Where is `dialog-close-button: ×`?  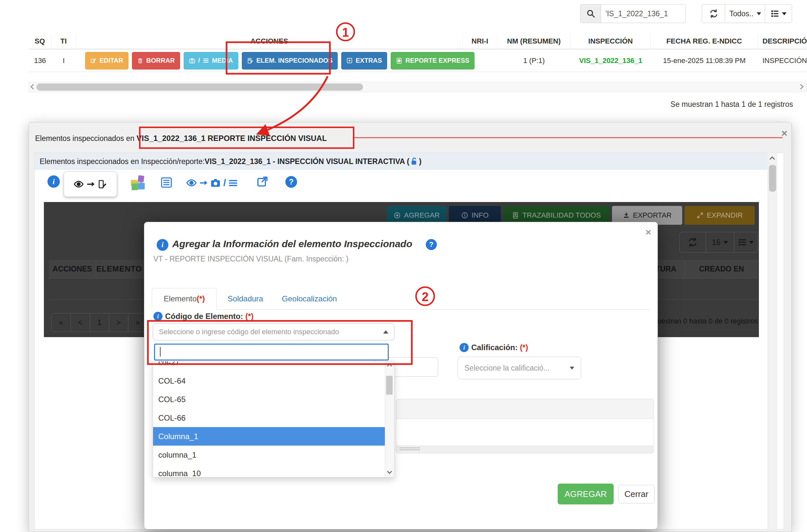
dialog-close-button: × is located at coordinates (648, 232).